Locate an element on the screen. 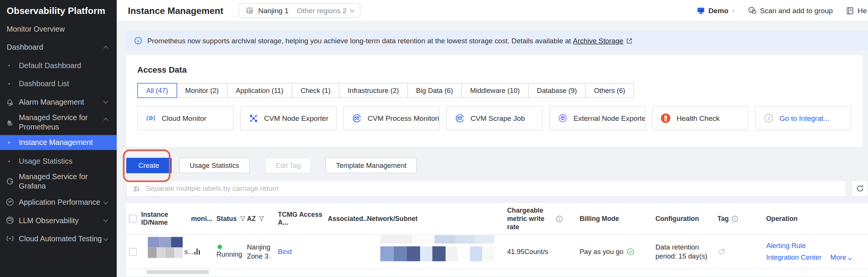 The image size is (868, 277). sidebar-item-dashboard: Dashboard is located at coordinates (58, 47).